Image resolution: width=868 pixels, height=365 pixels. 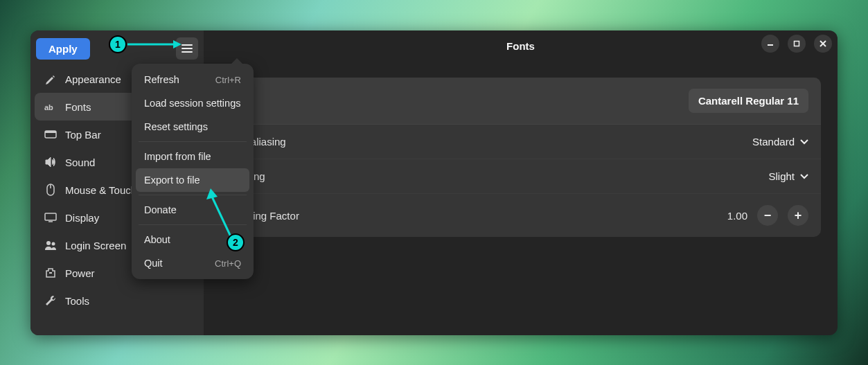 I want to click on users-icon, so click(x=51, y=245).